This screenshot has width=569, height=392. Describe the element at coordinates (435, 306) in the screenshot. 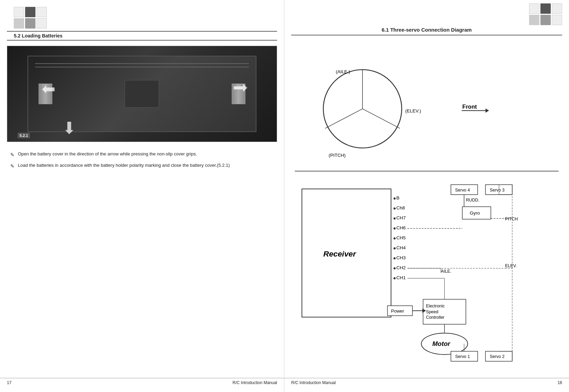

I see `esc-label-line1: Electronic` at that location.